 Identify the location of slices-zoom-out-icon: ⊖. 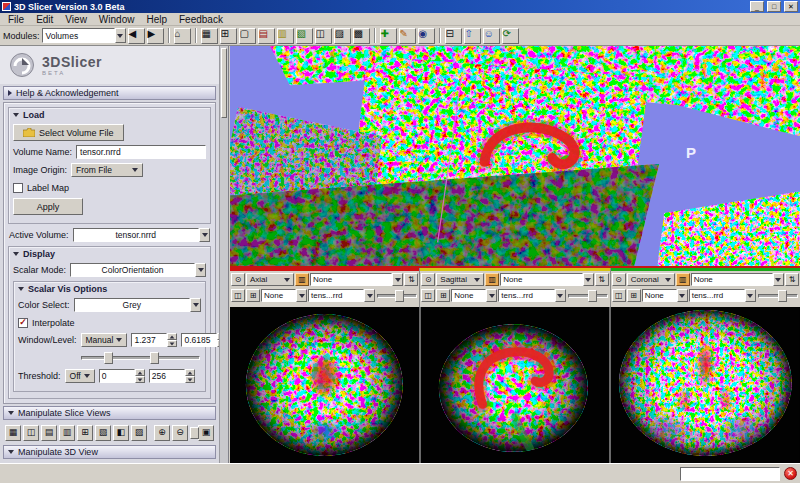
(180, 433).